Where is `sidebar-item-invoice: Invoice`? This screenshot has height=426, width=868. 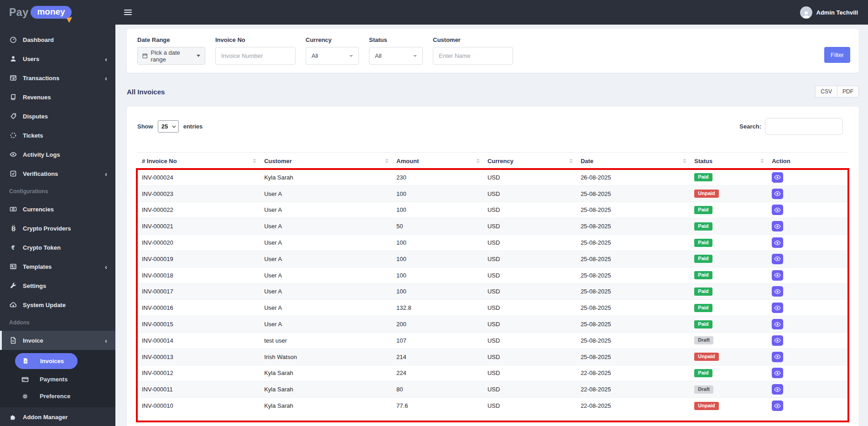
sidebar-item-invoice: Invoice is located at coordinates (57, 340).